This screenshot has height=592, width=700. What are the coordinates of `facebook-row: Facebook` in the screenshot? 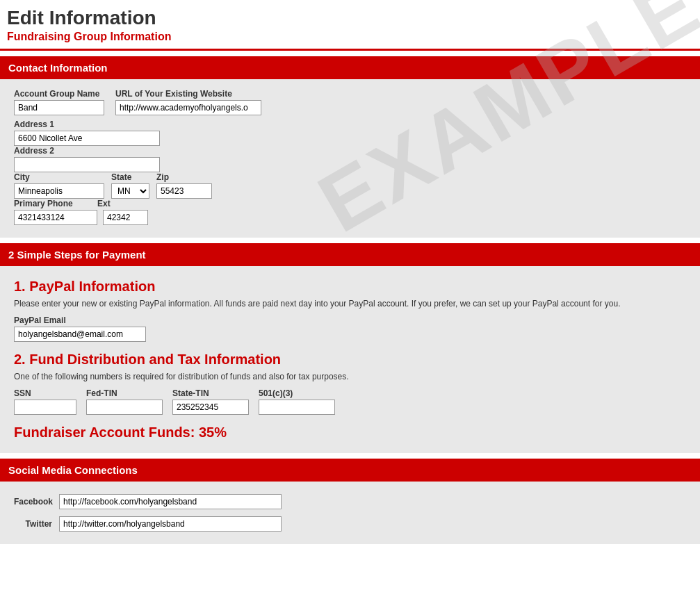 It's located at (350, 502).